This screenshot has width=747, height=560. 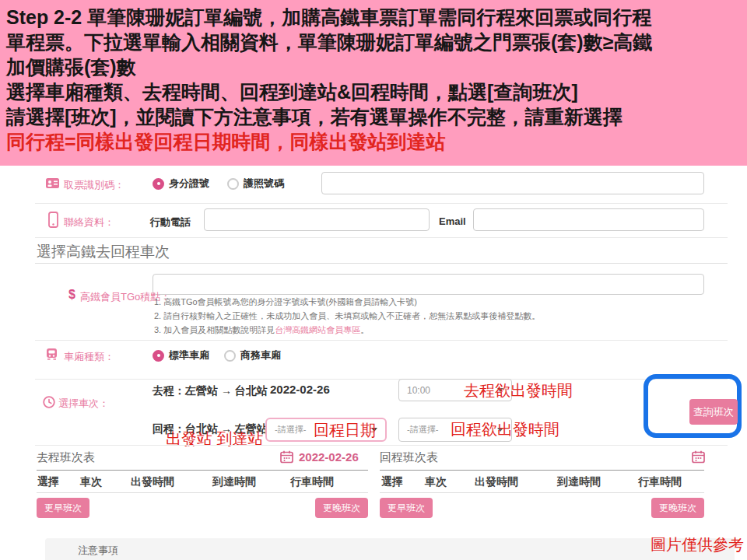 I want to click on outbound-col-select: 選擇, so click(x=48, y=482).